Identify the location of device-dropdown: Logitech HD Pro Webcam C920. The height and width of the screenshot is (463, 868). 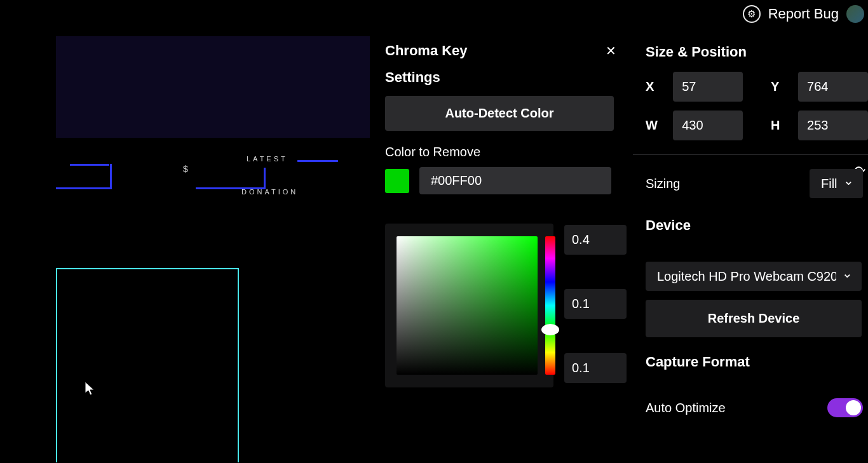
(754, 276).